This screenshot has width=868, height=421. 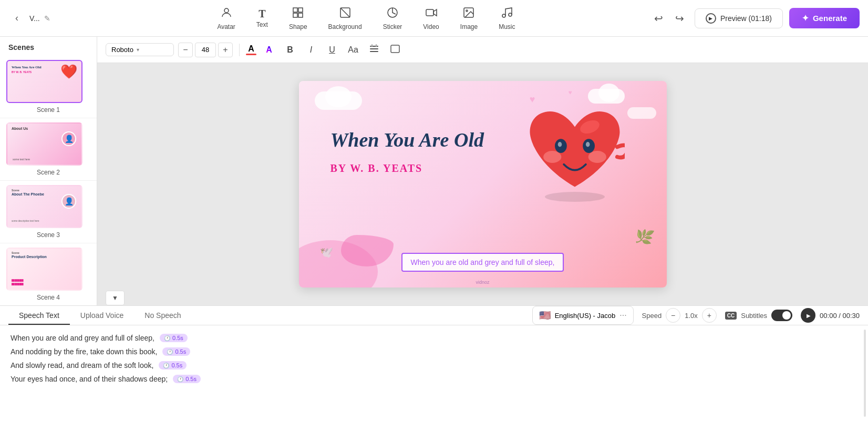 What do you see at coordinates (82, 338) in the screenshot?
I see `speech-line-text-1: When you are old and grey and full of sl…` at bounding box center [82, 338].